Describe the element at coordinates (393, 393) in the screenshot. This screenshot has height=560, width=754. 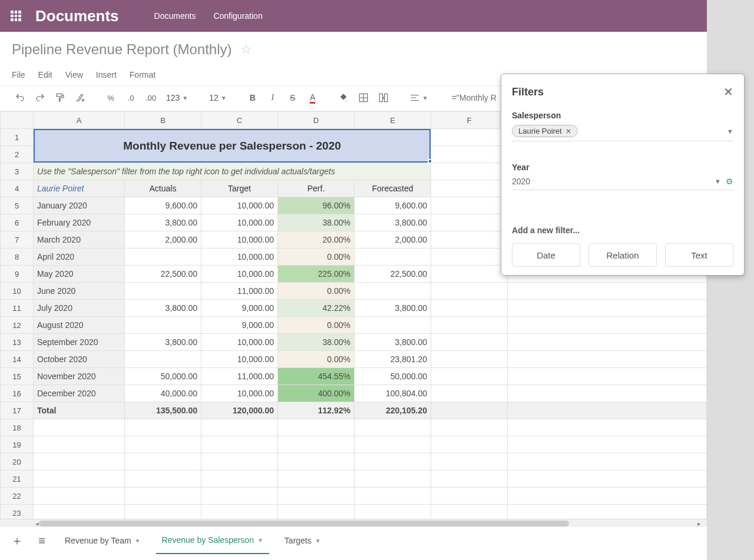
I see `cell-forecast: 100,804.00` at that location.